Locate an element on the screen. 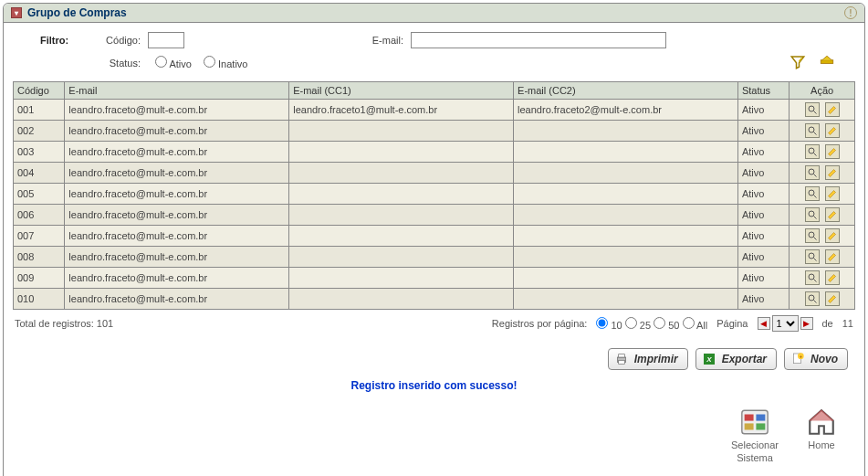 The width and height of the screenshot is (868, 476). printer-icon is located at coordinates (622, 359).